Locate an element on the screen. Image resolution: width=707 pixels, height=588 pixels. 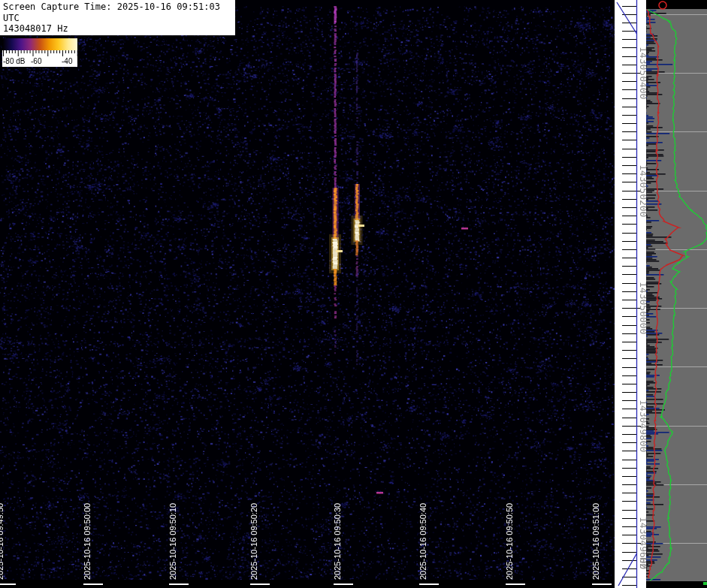
center-frequency-text: 143048017 Hz is located at coordinates (119, 29).